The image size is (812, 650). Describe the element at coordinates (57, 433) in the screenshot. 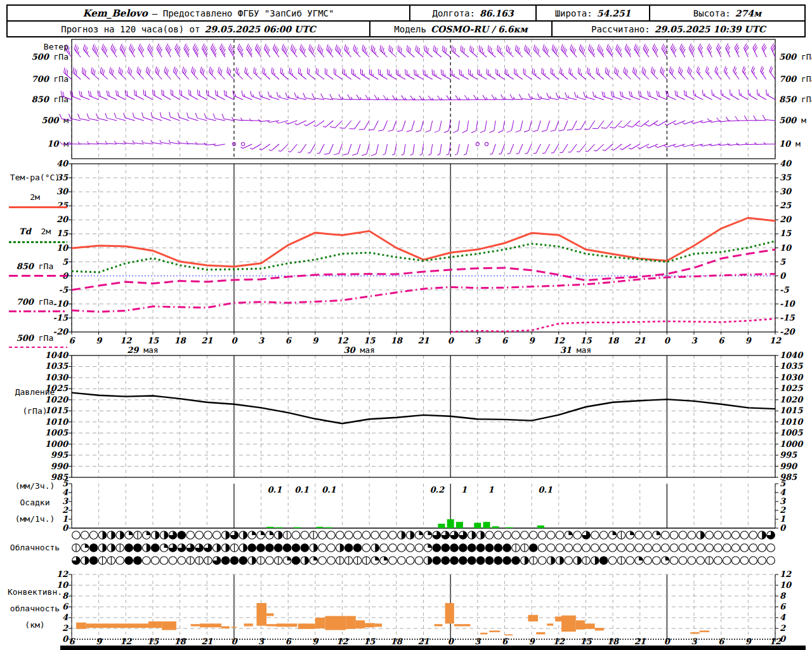

I see `pressure-ytick-left: 1005` at that location.